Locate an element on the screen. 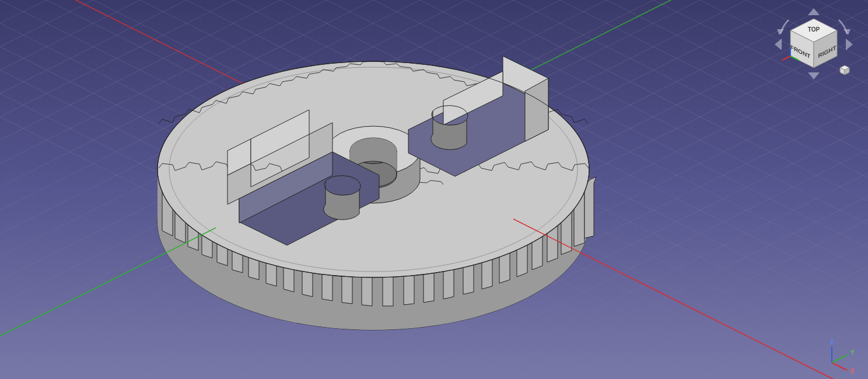 The image size is (868, 379). nav-arrow-up-icon is located at coordinates (814, 12).